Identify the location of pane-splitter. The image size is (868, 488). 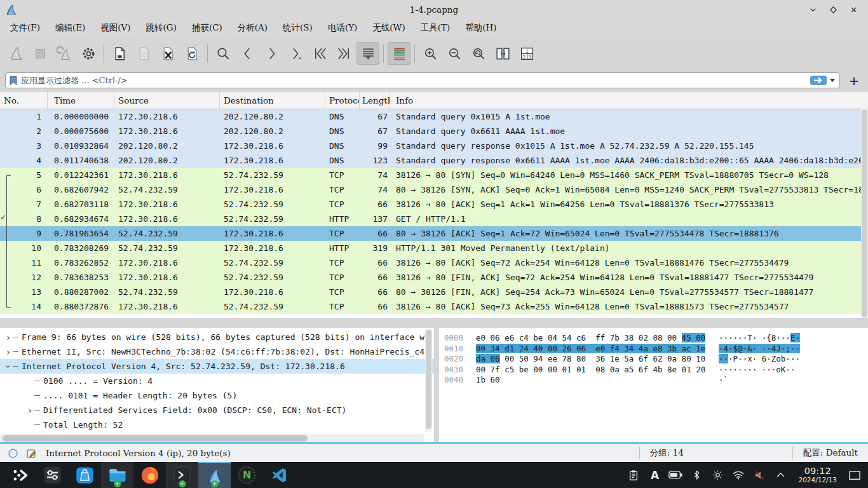
(434, 323).